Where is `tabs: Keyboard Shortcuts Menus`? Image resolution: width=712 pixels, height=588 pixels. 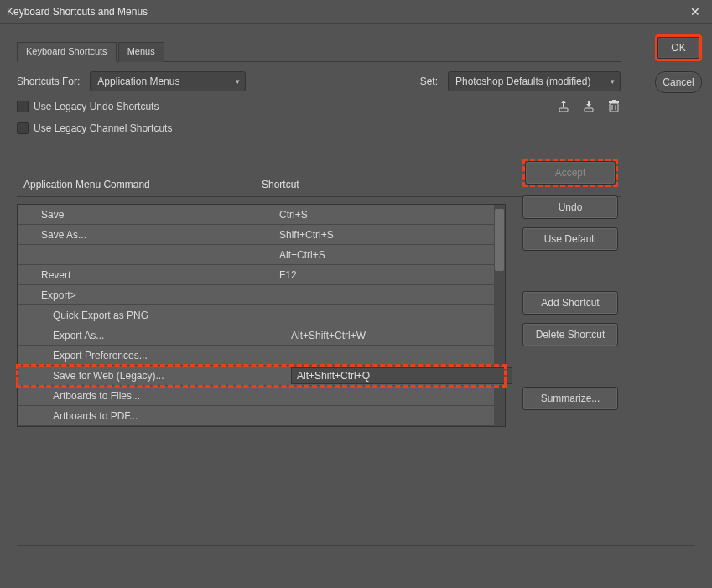 tabs: Keyboard Shortcuts Menus is located at coordinates (319, 52).